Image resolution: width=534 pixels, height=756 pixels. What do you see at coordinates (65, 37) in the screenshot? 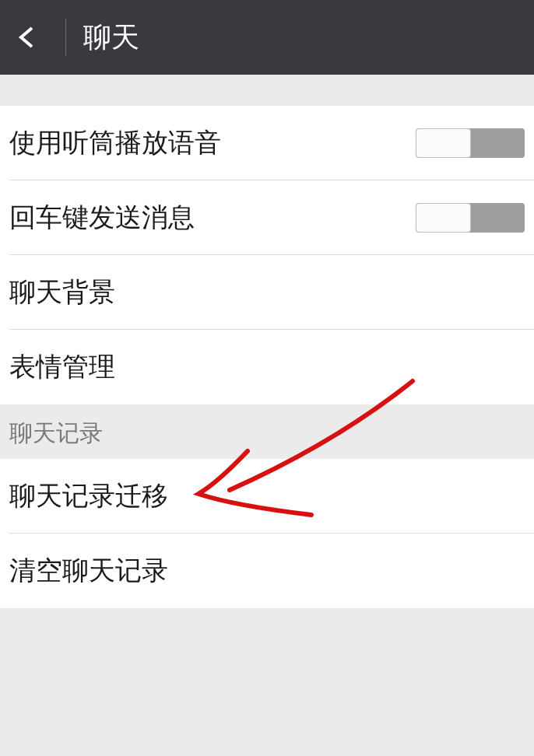
I see `header-divider` at bounding box center [65, 37].